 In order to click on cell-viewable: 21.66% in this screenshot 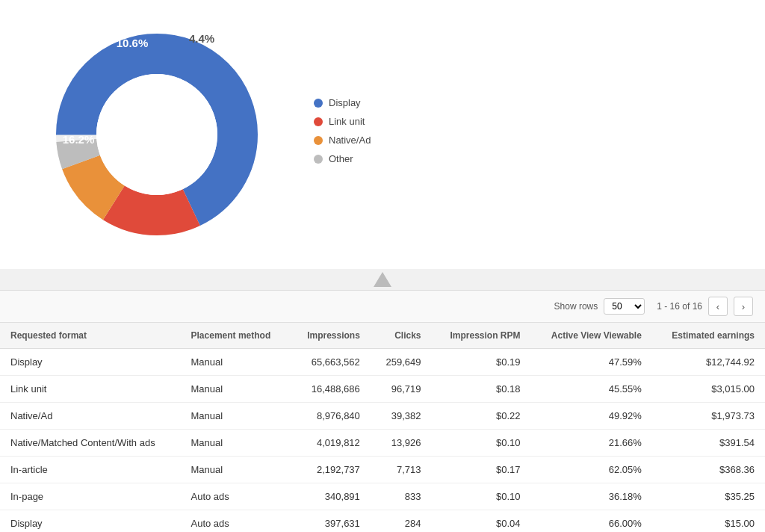, I will do `click(592, 443)`.